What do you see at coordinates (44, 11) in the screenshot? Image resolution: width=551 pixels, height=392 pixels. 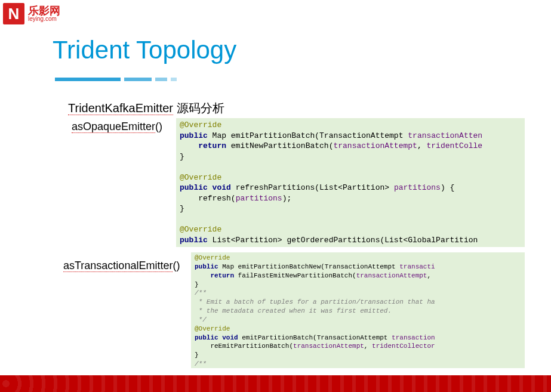 I see `logo-cn: 乐影网` at bounding box center [44, 11].